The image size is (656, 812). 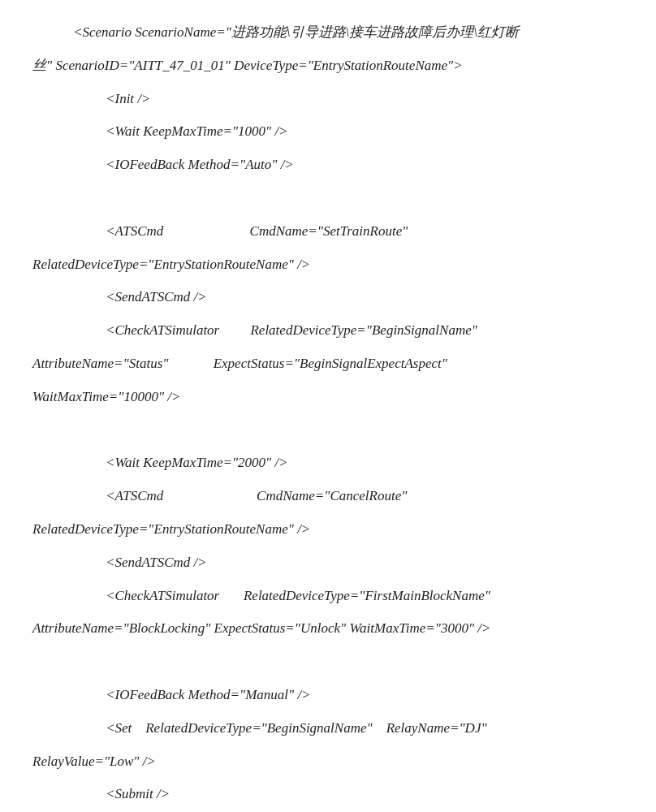 What do you see at coordinates (336, 99) in the screenshot?
I see `code-line: <Init />` at bounding box center [336, 99].